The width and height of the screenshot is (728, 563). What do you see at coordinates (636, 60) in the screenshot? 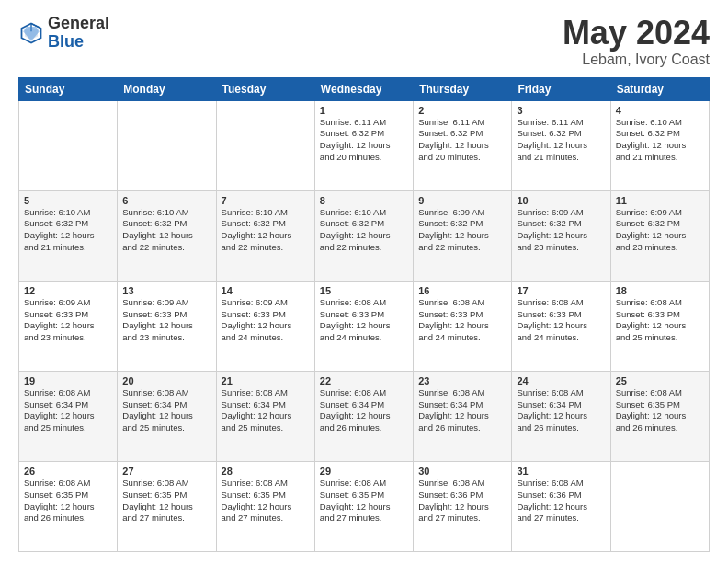
I see `location: Lebam, Ivory Coast` at bounding box center [636, 60].